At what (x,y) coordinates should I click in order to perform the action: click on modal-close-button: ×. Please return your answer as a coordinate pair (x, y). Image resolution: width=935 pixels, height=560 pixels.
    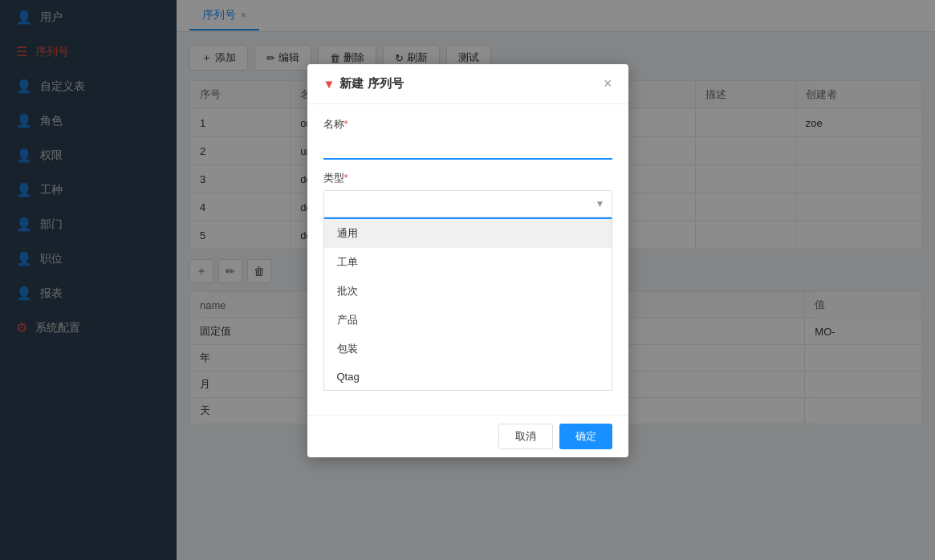
    Looking at the image, I should click on (608, 83).